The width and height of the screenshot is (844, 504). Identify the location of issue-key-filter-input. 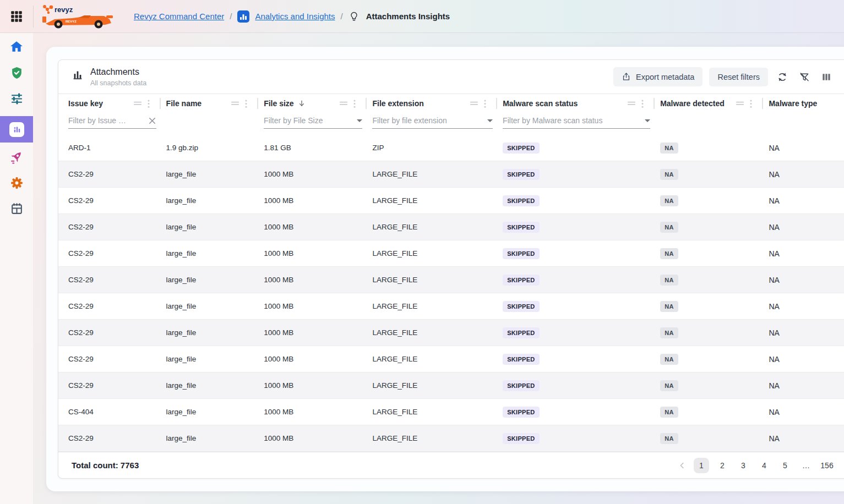
(99, 120).